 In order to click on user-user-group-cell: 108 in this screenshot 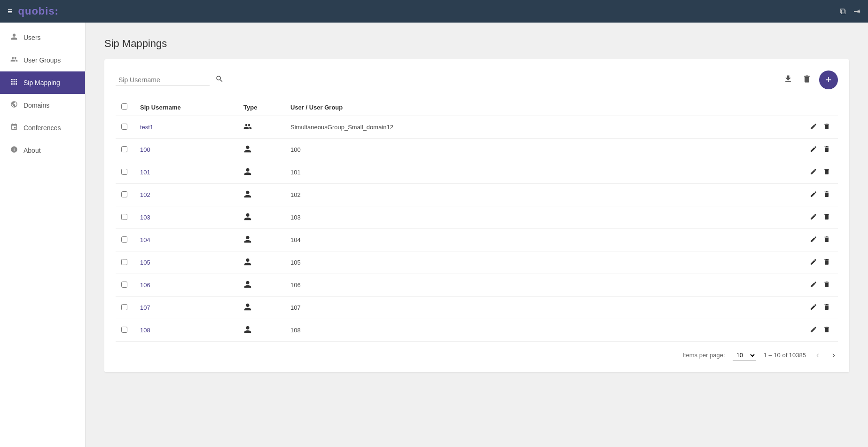, I will do `click(542, 330)`.